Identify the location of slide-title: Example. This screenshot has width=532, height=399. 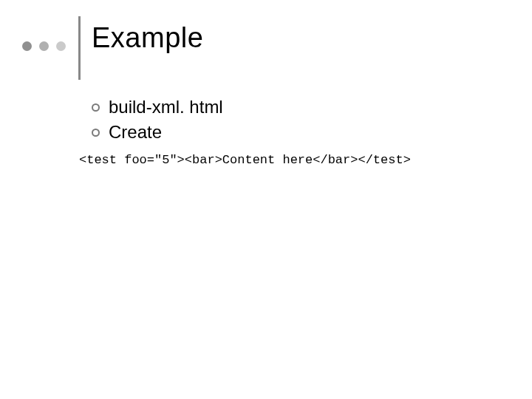
(148, 38).